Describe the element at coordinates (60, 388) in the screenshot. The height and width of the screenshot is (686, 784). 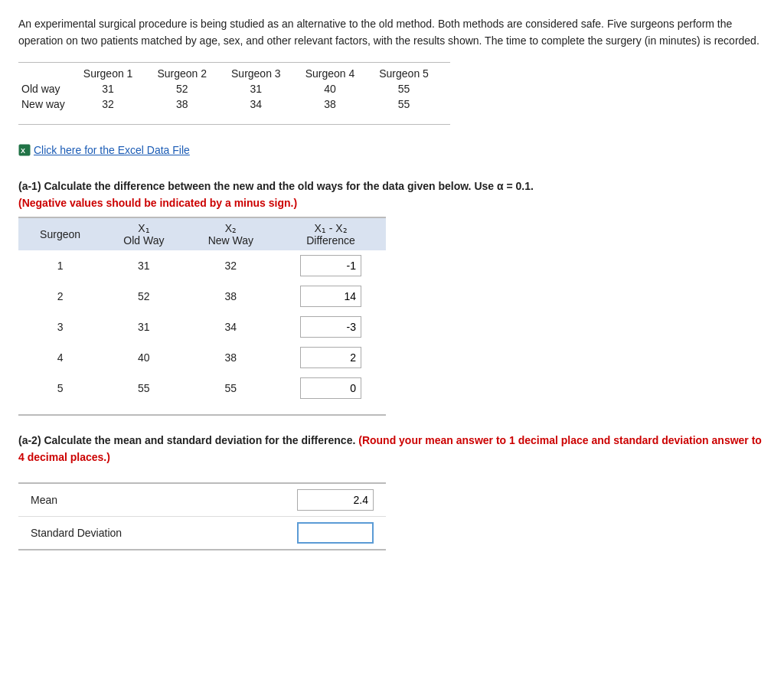
I see `cell-surgeon-5: 5` at that location.